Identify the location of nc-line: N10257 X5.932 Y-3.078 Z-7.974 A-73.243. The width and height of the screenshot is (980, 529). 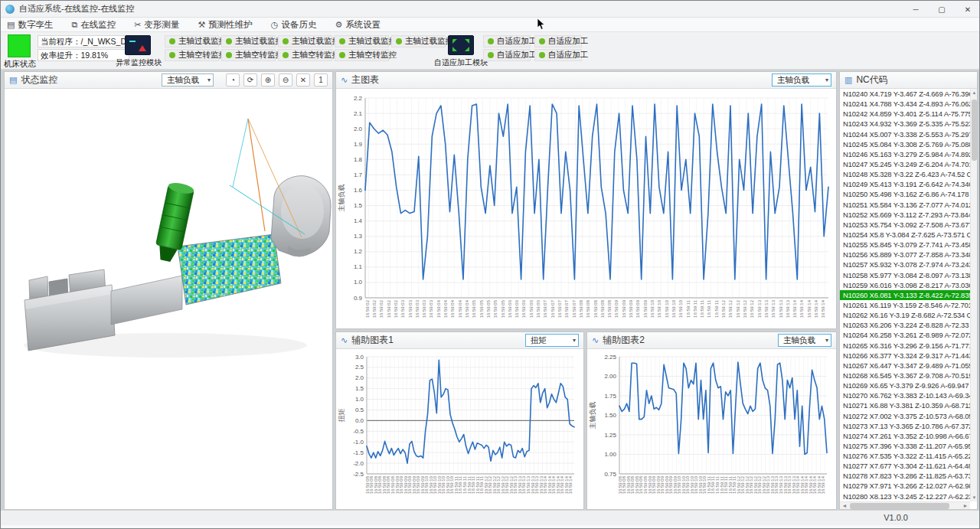
(905, 265).